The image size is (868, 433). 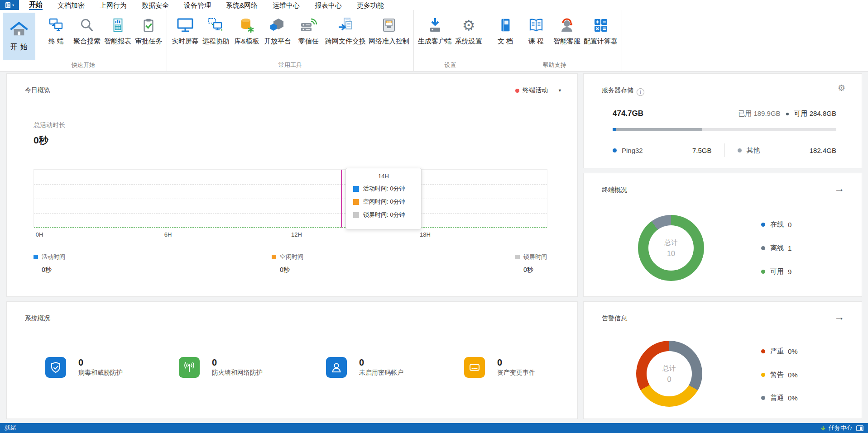 I want to click on ribbon-document-button: 文 档, so click(x=505, y=28).